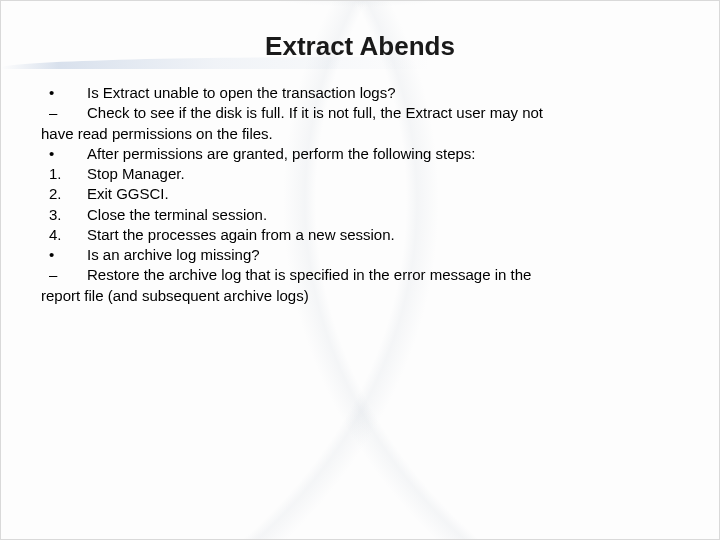  What do you see at coordinates (174, 254) in the screenshot?
I see `list-text: Is an archive log missing?` at bounding box center [174, 254].